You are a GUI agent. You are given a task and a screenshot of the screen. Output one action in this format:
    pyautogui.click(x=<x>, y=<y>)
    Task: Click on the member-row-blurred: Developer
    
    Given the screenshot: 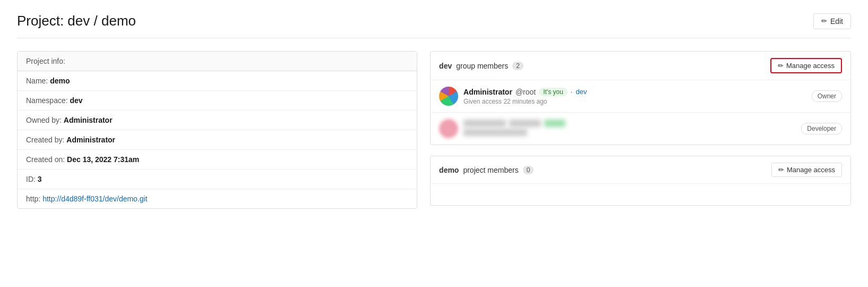 What is the action you would take?
    pyautogui.click(x=640, y=129)
    